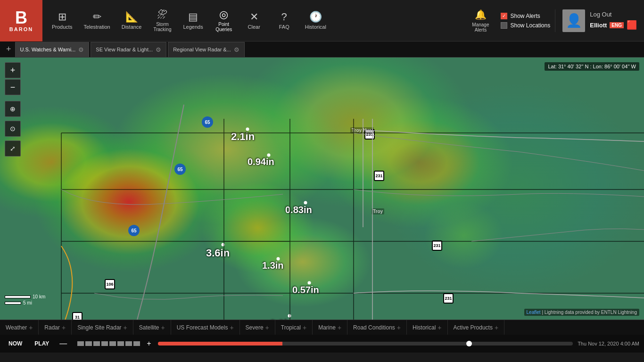 The width and height of the screenshot is (644, 362). What do you see at coordinates (377, 328) in the screenshot?
I see `btab-road-conditions: Road Conditions +` at bounding box center [377, 328].